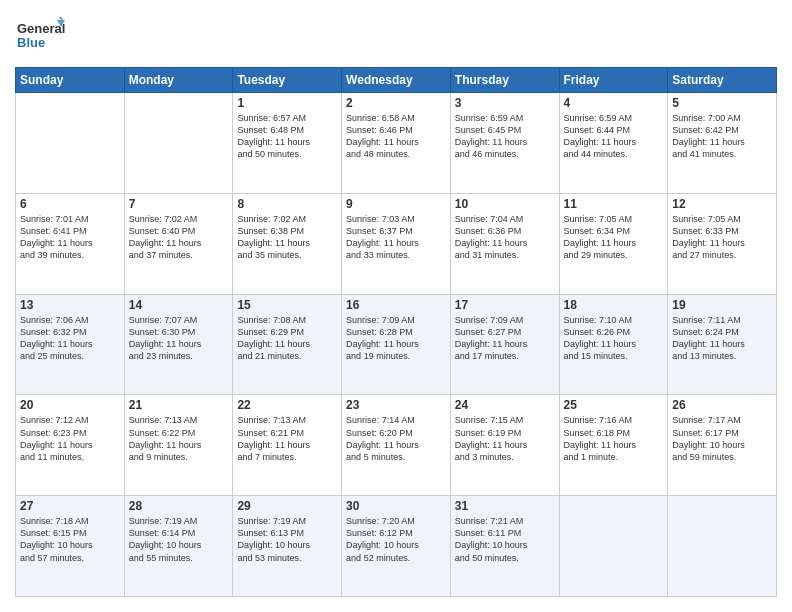 The image size is (792, 612). Describe the element at coordinates (504, 244) in the screenshot. I see `calendar-cell: 10Sunrise: 7:04 AM Sunset: 6:36 PM Dayli…` at that location.